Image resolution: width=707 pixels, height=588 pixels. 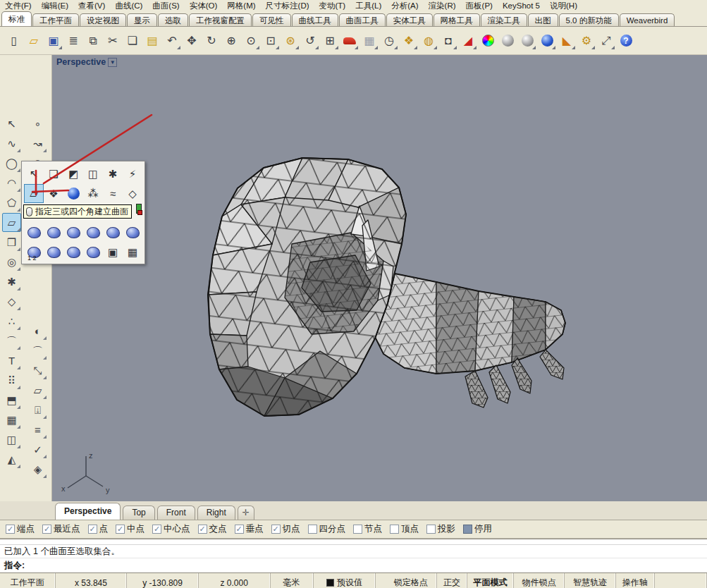 What do you see at coordinates (192, 41) in the screenshot?
I see `pan-view-button: ✥` at bounding box center [192, 41].